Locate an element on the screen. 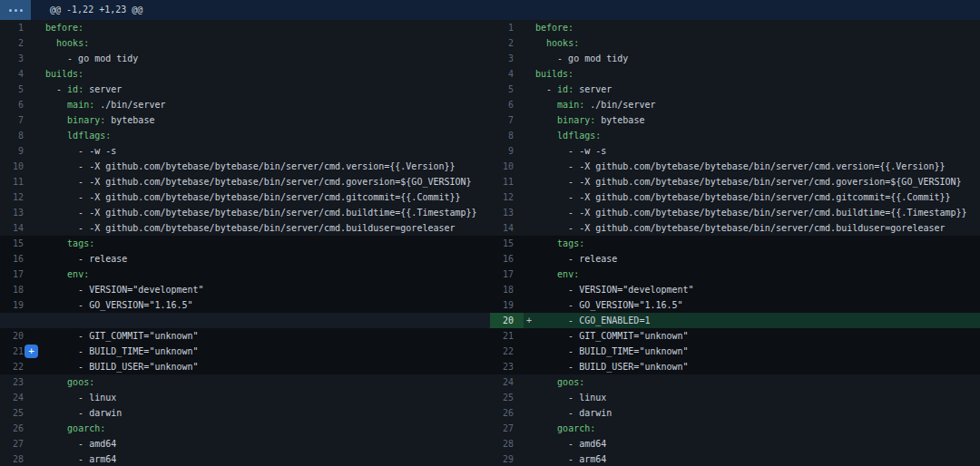 The image size is (980, 466). code-line: hooks: is located at coordinates (62, 44).